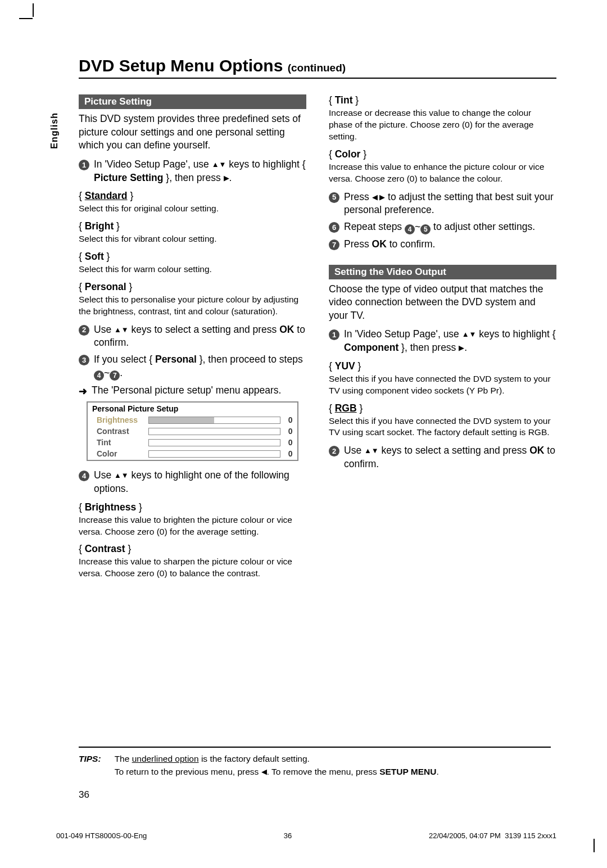 Image resolution: width=607 pixels, height=868 pixels. What do you see at coordinates (358, 197) in the screenshot?
I see `text: Press` at bounding box center [358, 197].